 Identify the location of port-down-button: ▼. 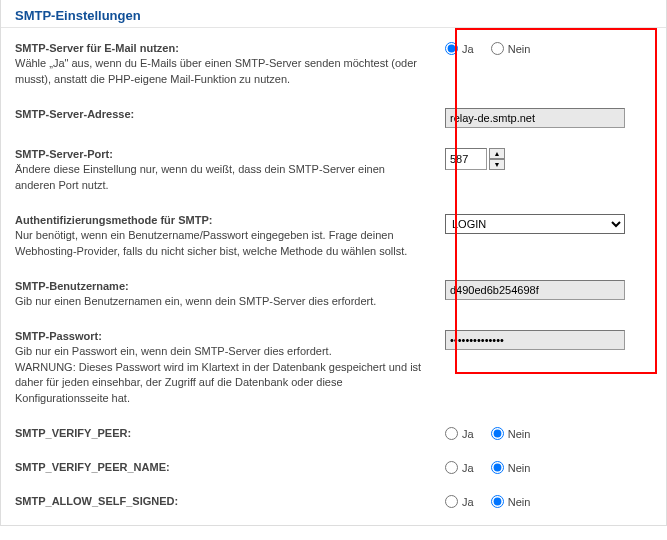
(497, 164).